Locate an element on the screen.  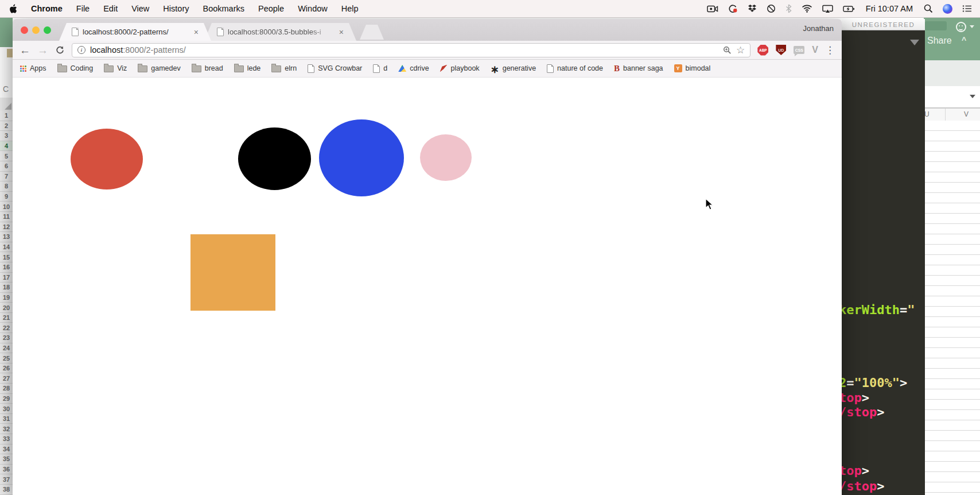
share-button: Share is located at coordinates (940, 41).